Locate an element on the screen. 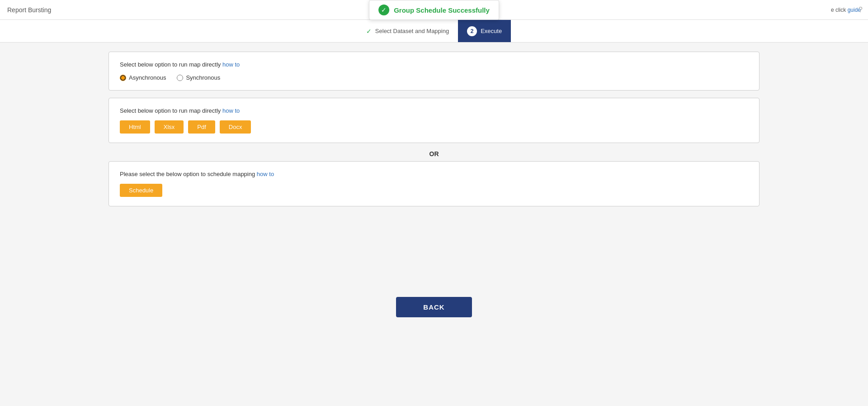 Image resolution: width=868 pixels, height=406 pixels. back-button: BACK is located at coordinates (434, 307).